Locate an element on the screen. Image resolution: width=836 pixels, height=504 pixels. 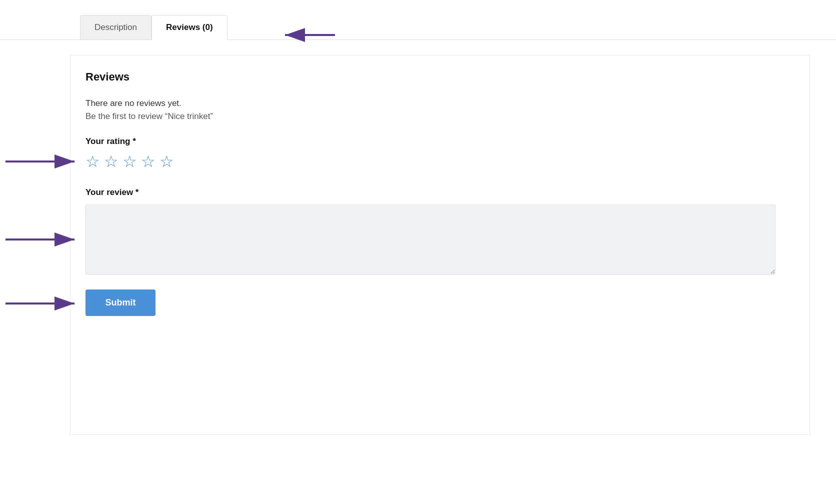
star-1: ☆ is located at coordinates (93, 162).